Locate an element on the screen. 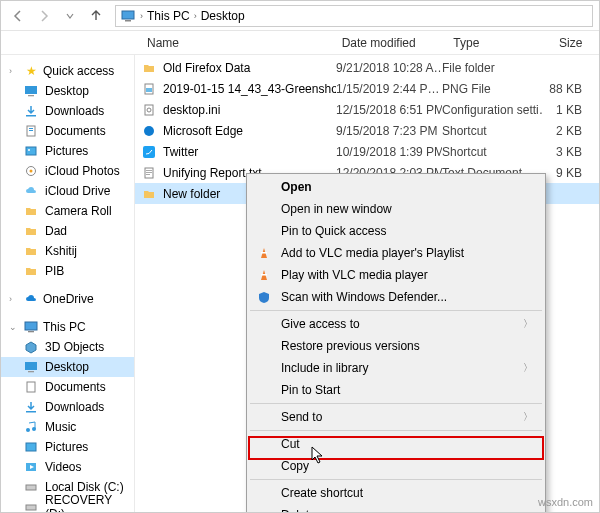  sidebar-item-icloud-photos: iCloud Photos is located at coordinates (68, 171).